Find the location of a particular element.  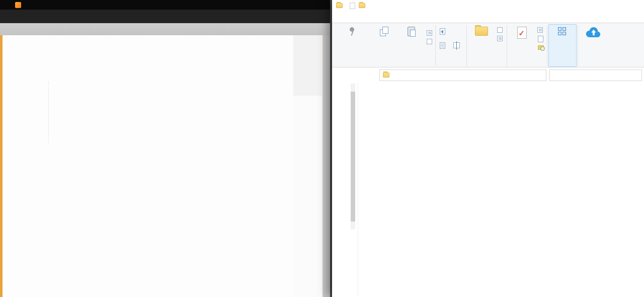

properties-small-icon is located at coordinates (540, 30).